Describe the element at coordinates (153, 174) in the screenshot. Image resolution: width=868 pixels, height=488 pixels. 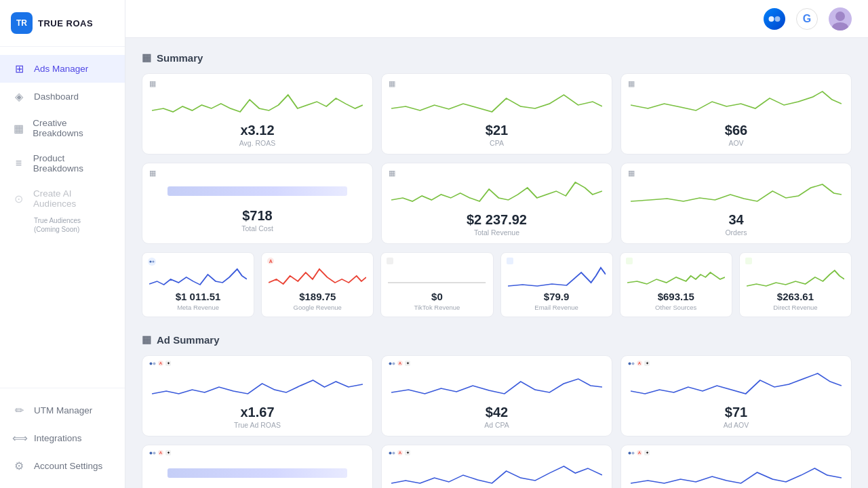
I see `total-cost-icon: ▦` at that location.